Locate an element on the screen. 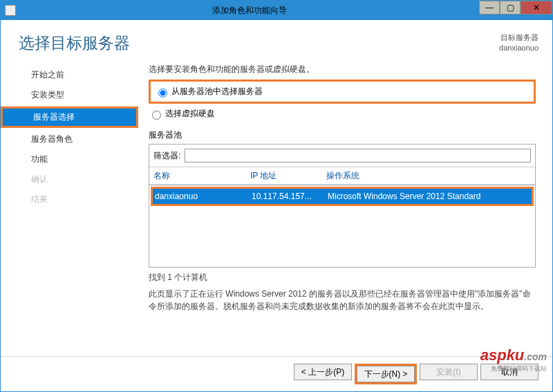 Image resolution: width=553 pixels, height=392 pixels. radio-vhd-input is located at coordinates (156, 115).